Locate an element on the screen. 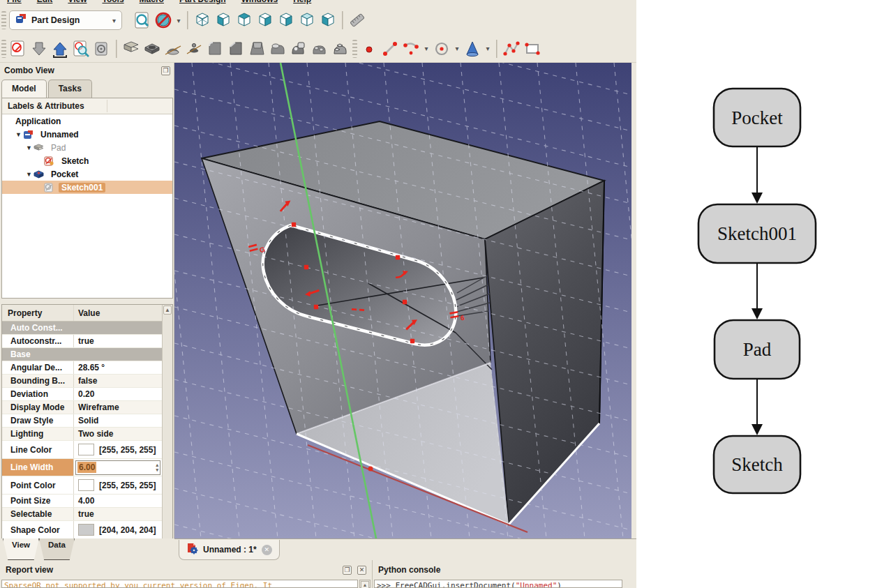 This screenshot has width=875, height=588. property-value: 0.20 is located at coordinates (118, 394).